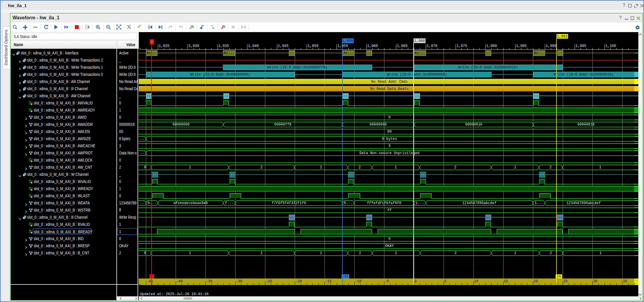 This screenshot has height=302, width=644. Describe the element at coordinates (180, 281) in the screenshot. I see `svg-text: -40` at that location.